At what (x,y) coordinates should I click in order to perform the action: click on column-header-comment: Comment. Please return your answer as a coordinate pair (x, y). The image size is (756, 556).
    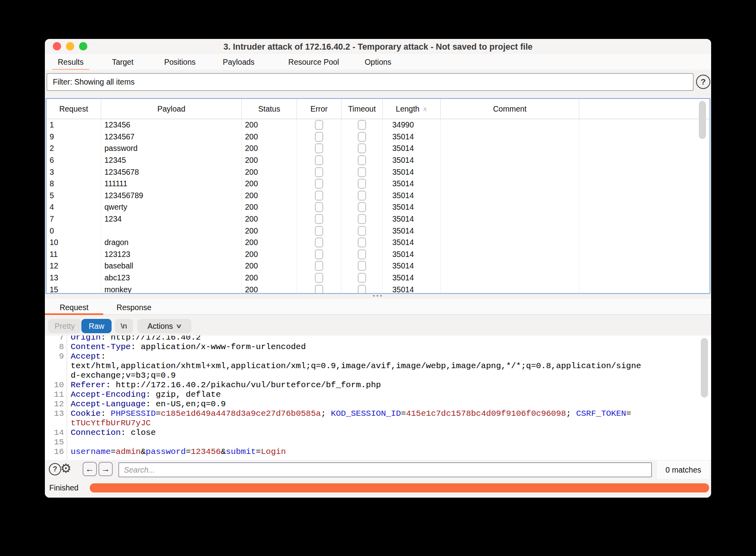
    Looking at the image, I should click on (510, 109).